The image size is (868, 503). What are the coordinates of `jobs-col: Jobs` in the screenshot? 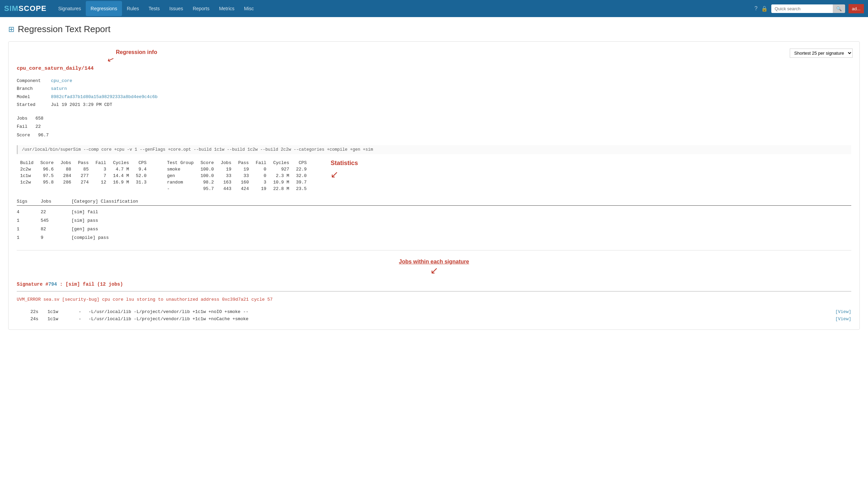 It's located at (51, 201).